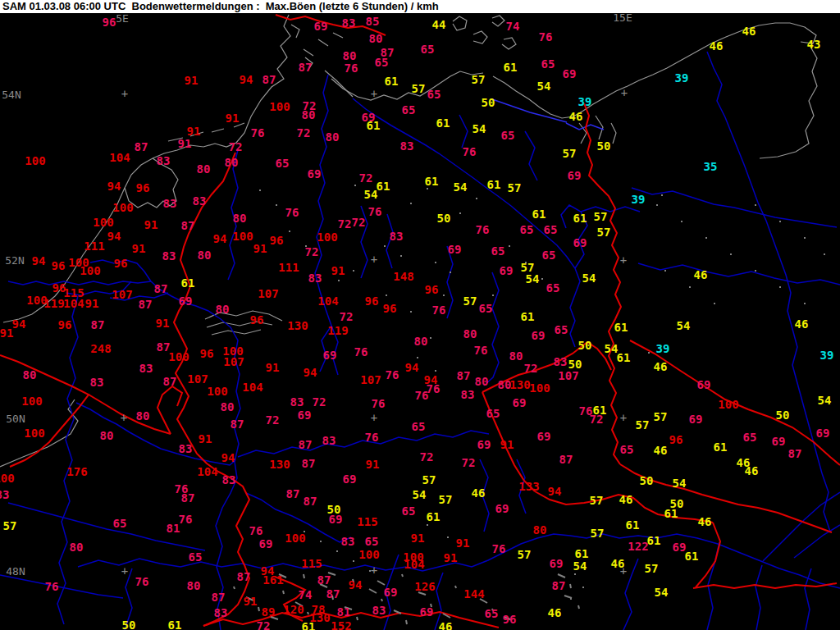  I want to click on station-gust-value: 133, so click(528, 486).